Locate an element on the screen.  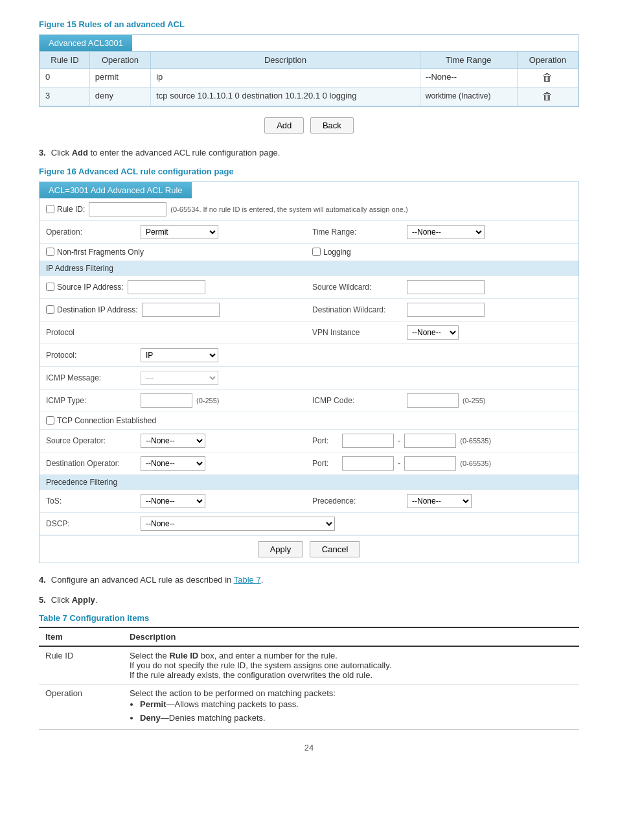
dest-port-label: Port: is located at coordinates (325, 463).